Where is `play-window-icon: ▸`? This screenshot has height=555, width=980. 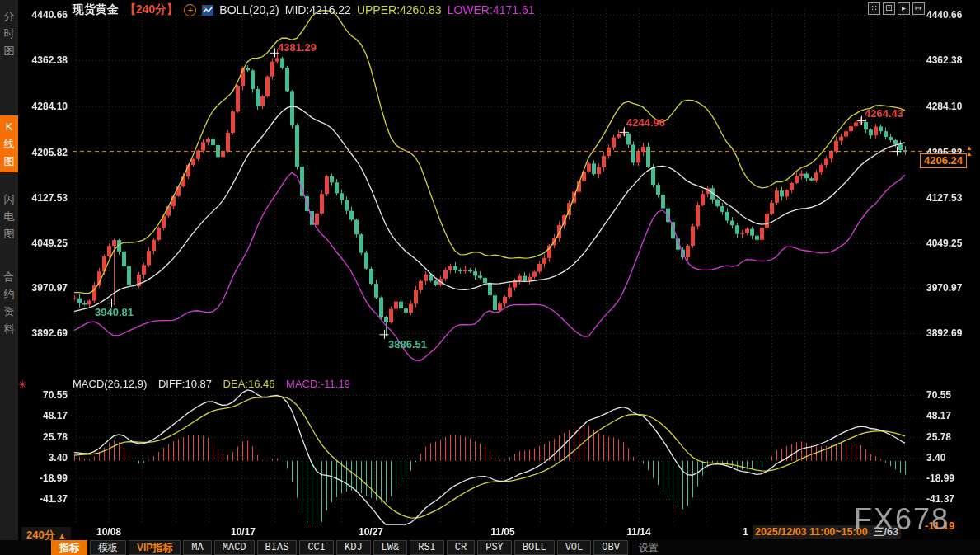
play-window-icon: ▸ is located at coordinates (903, 8).